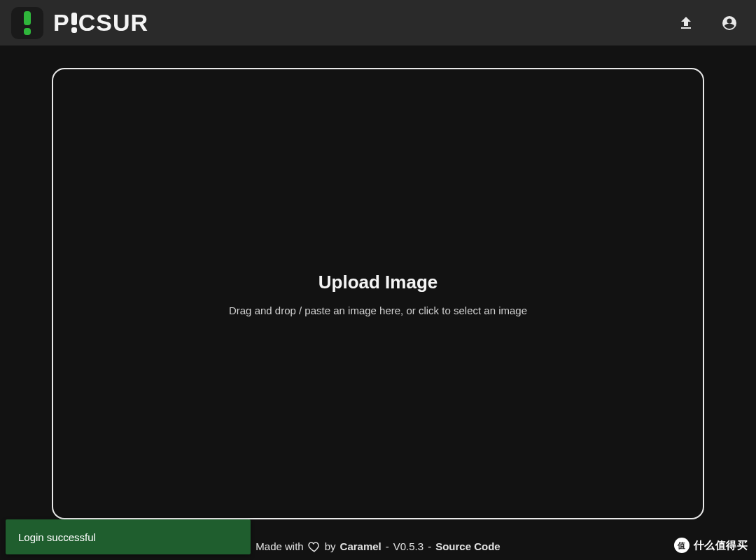 This screenshot has width=756, height=560. What do you see at coordinates (711, 545) in the screenshot?
I see `watermark: 值 什么值得买` at bounding box center [711, 545].